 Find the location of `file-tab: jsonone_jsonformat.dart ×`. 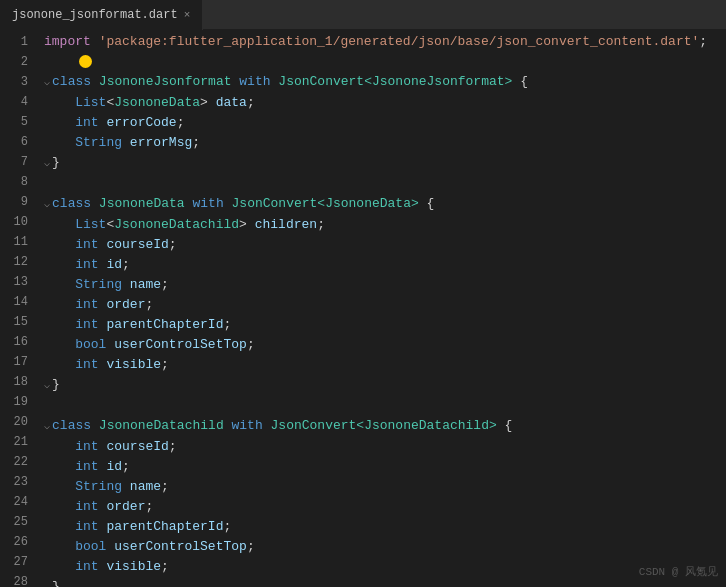

file-tab: jsonone_jsonformat.dart × is located at coordinates (102, 15).